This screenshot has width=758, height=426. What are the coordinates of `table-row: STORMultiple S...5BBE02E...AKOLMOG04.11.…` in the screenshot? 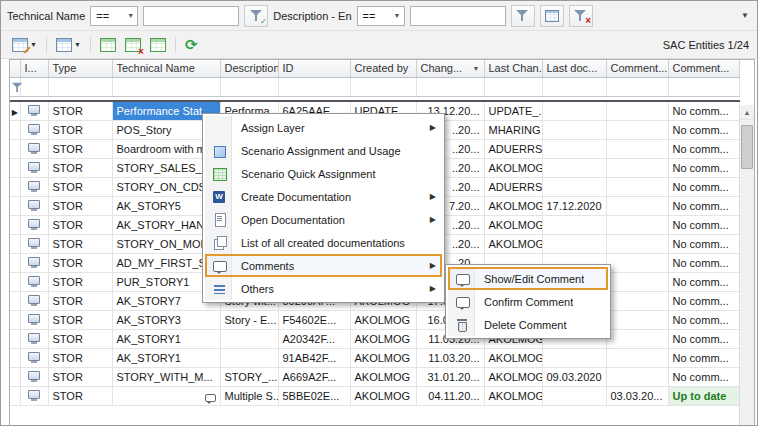 It's located at (374, 396).